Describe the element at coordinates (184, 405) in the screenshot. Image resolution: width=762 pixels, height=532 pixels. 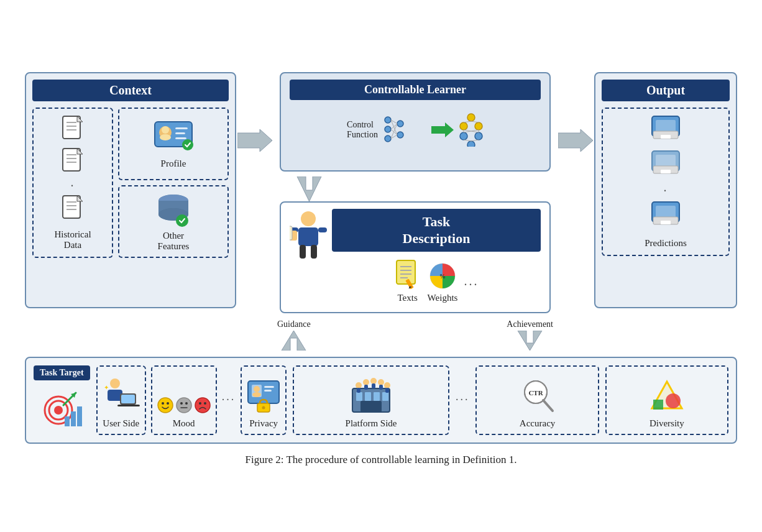
I see `mood-faces` at that location.